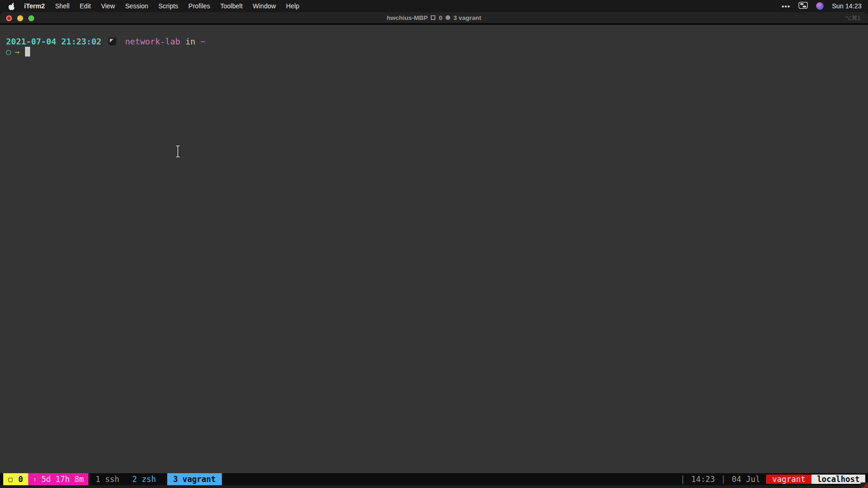 The width and height of the screenshot is (868, 488). I want to click on menu-item-view: View, so click(108, 6).